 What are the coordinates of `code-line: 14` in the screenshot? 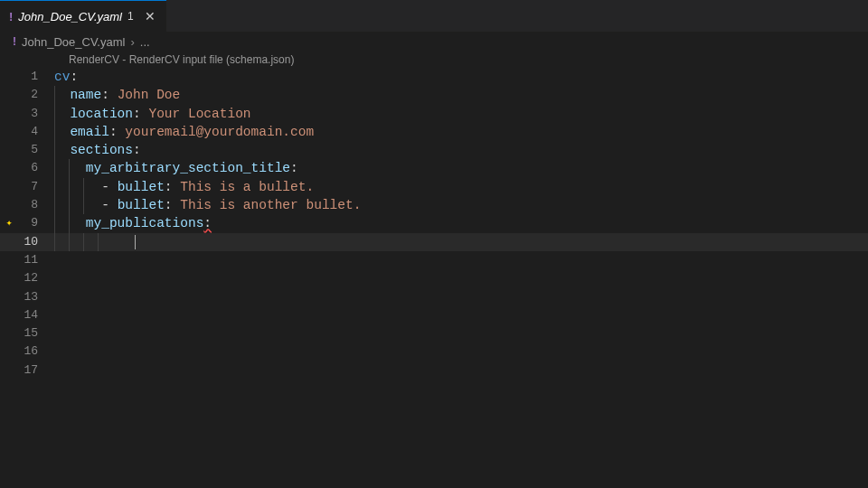 It's located at (434, 315).